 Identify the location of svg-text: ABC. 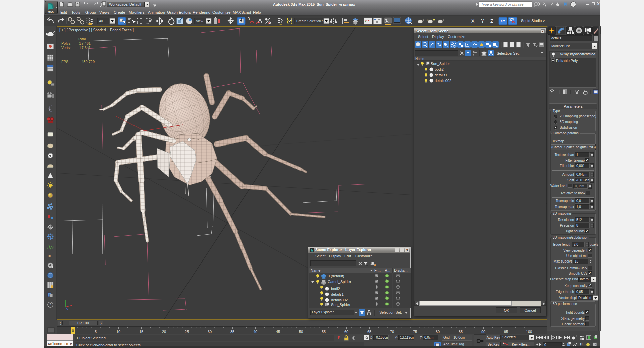
(281, 25).